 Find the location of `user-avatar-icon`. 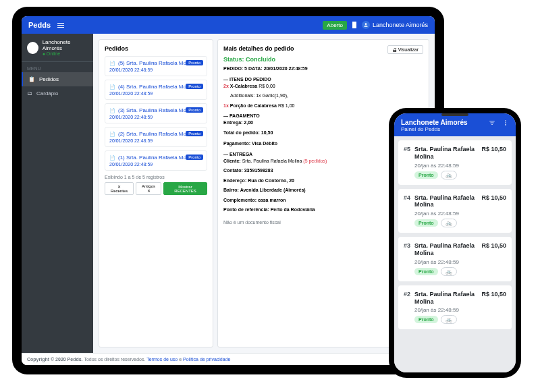

user-avatar-icon is located at coordinates (366, 25).